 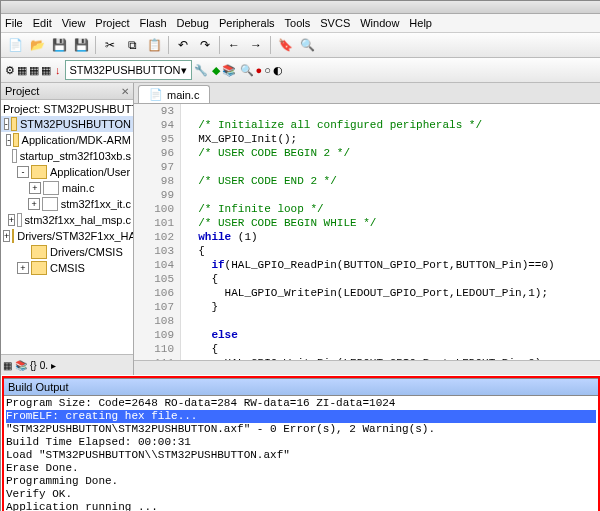 What do you see at coordinates (59, 45) in the screenshot?
I see `save-icon: 💾` at bounding box center [59, 45].